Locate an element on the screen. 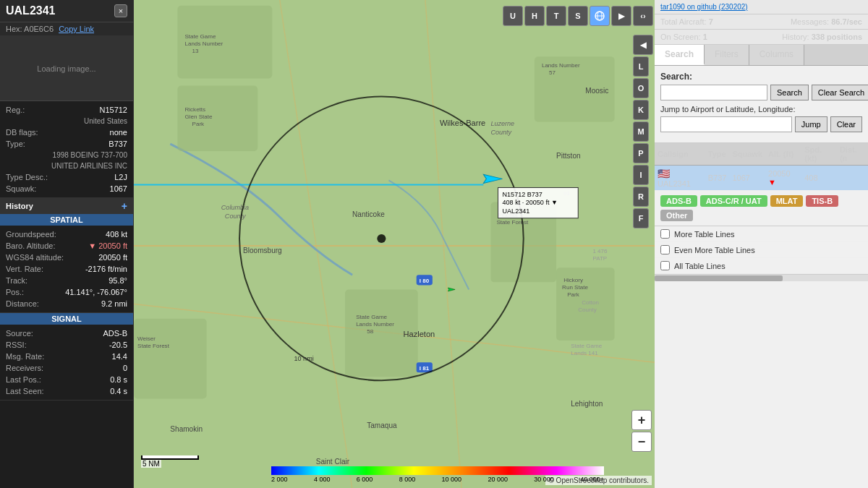  type-value: B737 is located at coordinates (118, 144).